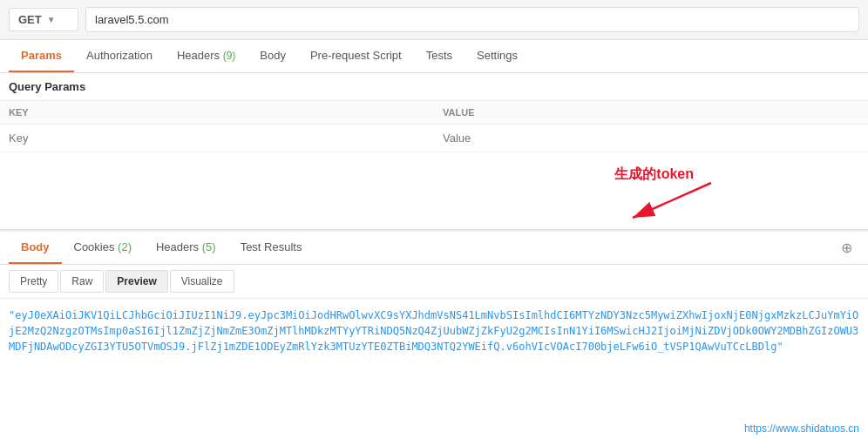  I want to click on format-pretty: Pretty, so click(33, 281).